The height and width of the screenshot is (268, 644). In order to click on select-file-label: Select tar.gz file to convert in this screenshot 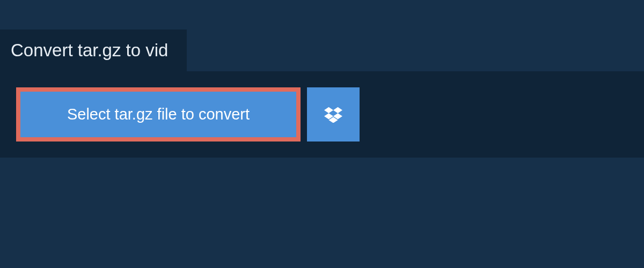, I will do `click(158, 115)`.